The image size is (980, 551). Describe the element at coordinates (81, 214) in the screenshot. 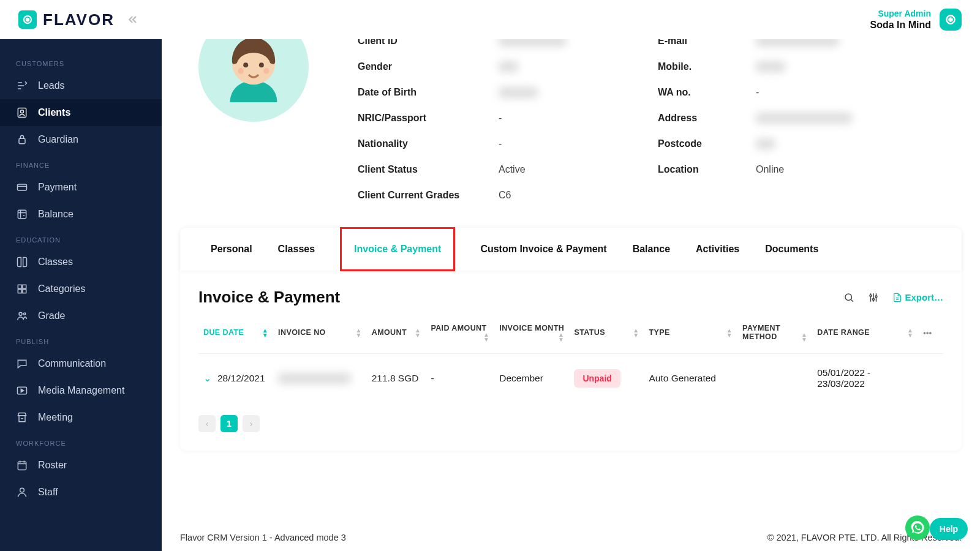

I see `sidebar-item-balance: Balance` at that location.